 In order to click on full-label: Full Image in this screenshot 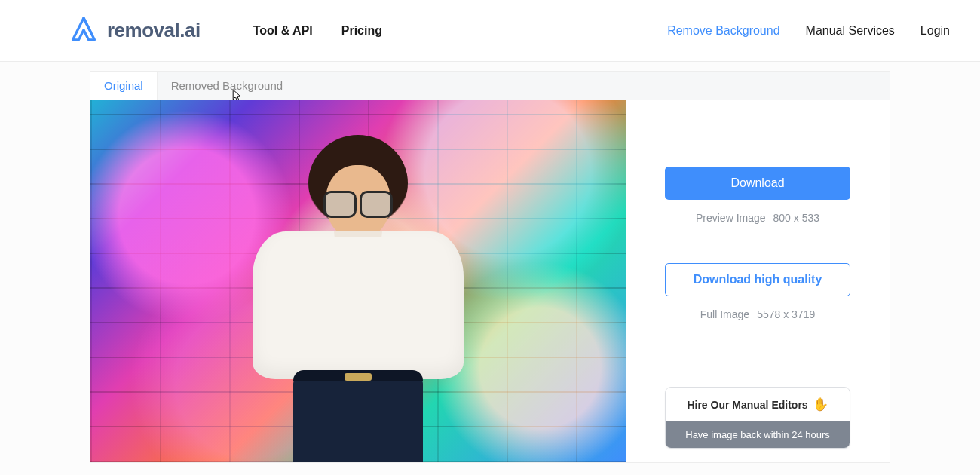, I will do `click(725, 314)`.